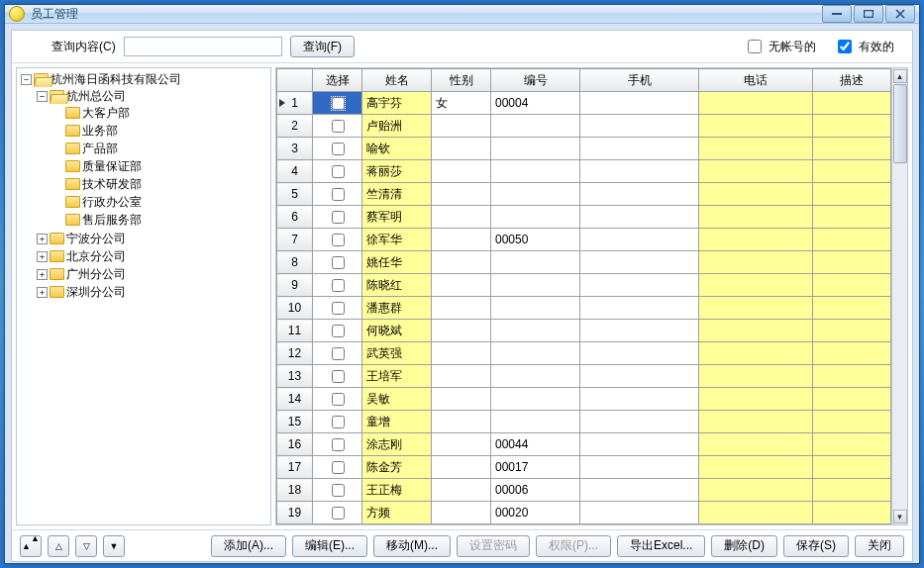  What do you see at coordinates (397, 445) in the screenshot?
I see `name-cell: 涂志刚` at bounding box center [397, 445].